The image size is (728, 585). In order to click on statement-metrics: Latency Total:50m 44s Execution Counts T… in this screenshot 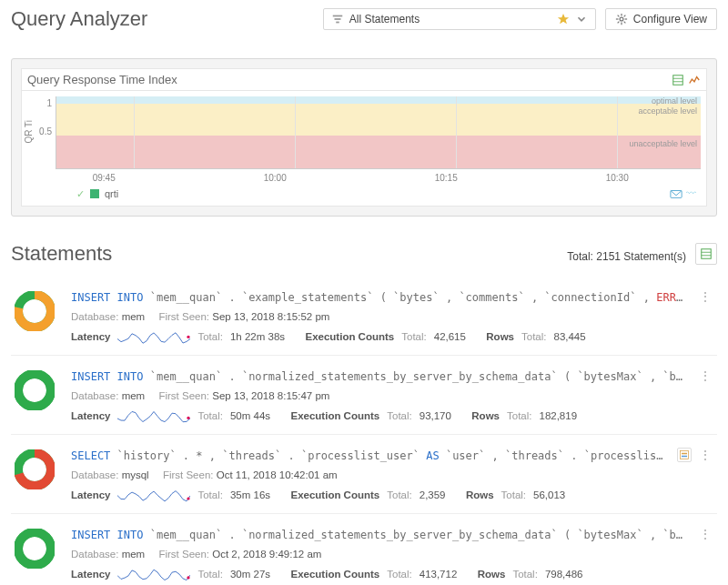, I will do `click(378, 416)`.